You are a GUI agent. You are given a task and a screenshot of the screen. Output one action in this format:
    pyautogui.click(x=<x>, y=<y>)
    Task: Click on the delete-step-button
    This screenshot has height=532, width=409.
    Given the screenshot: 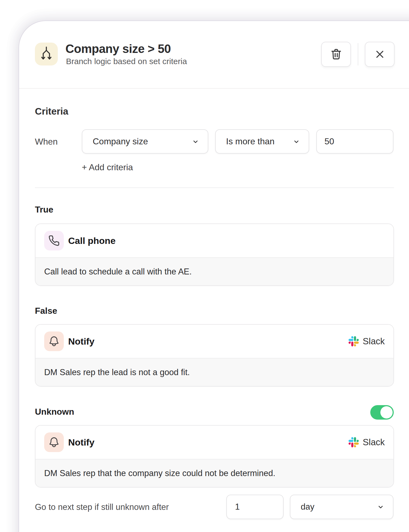 What is the action you would take?
    pyautogui.click(x=336, y=54)
    